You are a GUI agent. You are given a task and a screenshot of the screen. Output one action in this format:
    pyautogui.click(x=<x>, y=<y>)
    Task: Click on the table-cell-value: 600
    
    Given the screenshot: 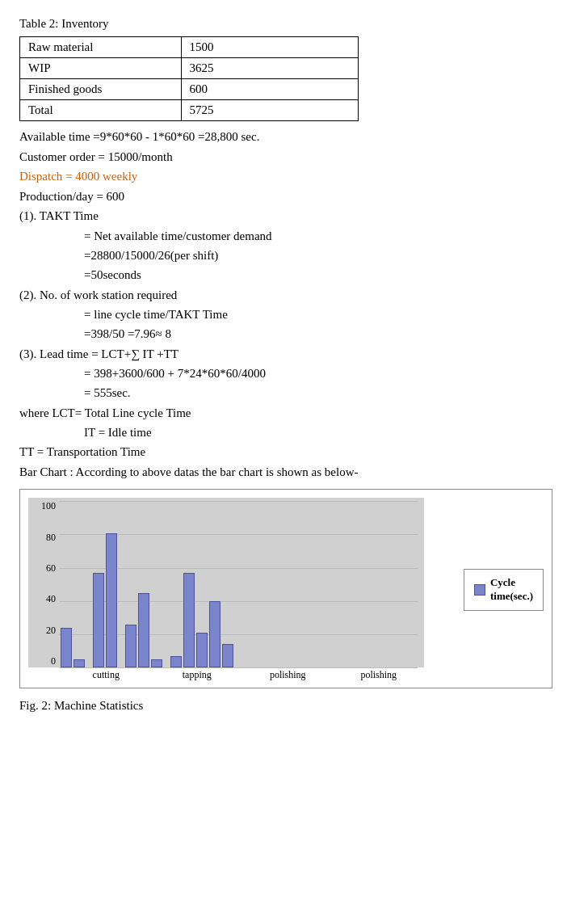 What is the action you would take?
    pyautogui.click(x=270, y=90)
    